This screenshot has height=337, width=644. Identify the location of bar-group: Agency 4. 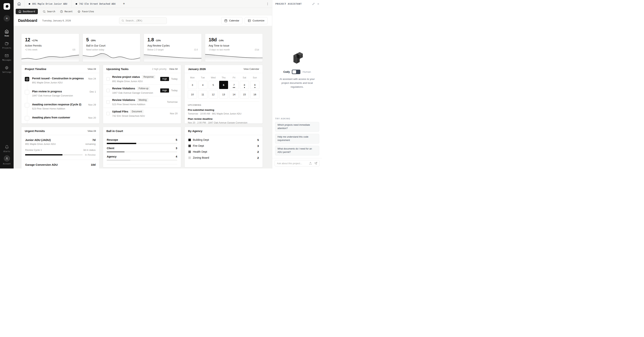
(142, 158).